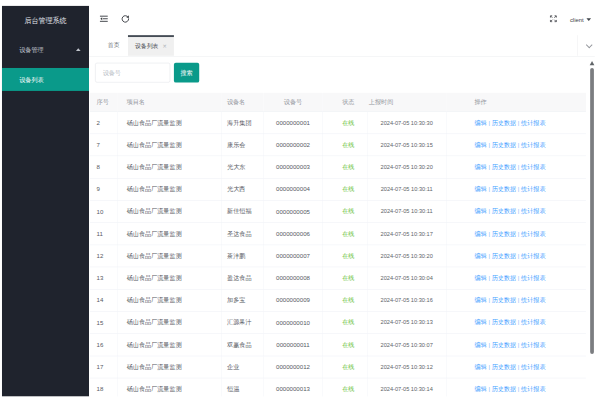  Describe the element at coordinates (338, 123) in the screenshot. I see `table-row: 2砀山食品厂流量监测海升集团0000000001在线2024-07-05 10:…` at that location.